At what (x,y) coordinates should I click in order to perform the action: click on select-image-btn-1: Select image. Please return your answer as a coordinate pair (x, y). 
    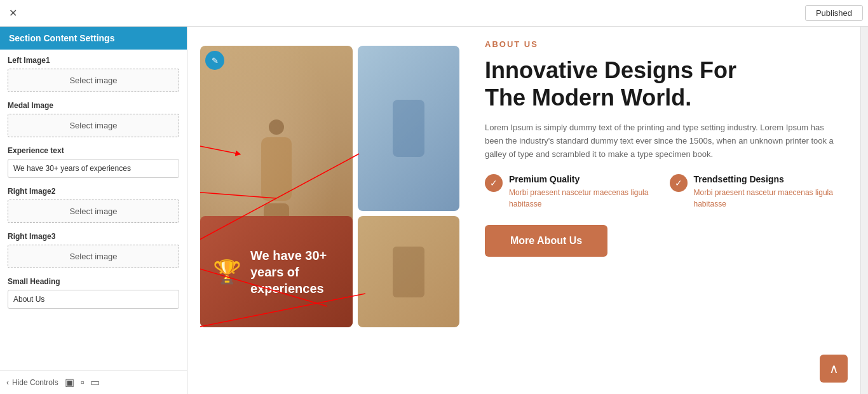
    Looking at the image, I should click on (93, 80).